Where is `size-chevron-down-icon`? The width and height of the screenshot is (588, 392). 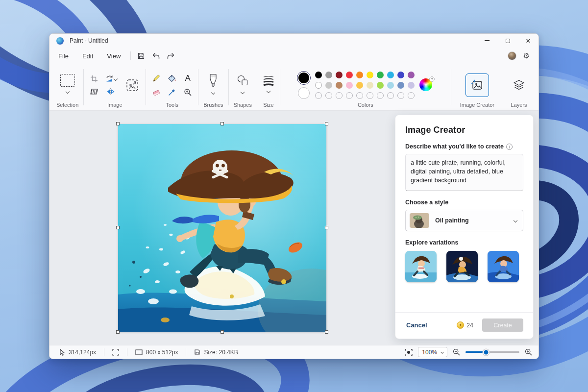 size-chevron-down-icon is located at coordinates (269, 91).